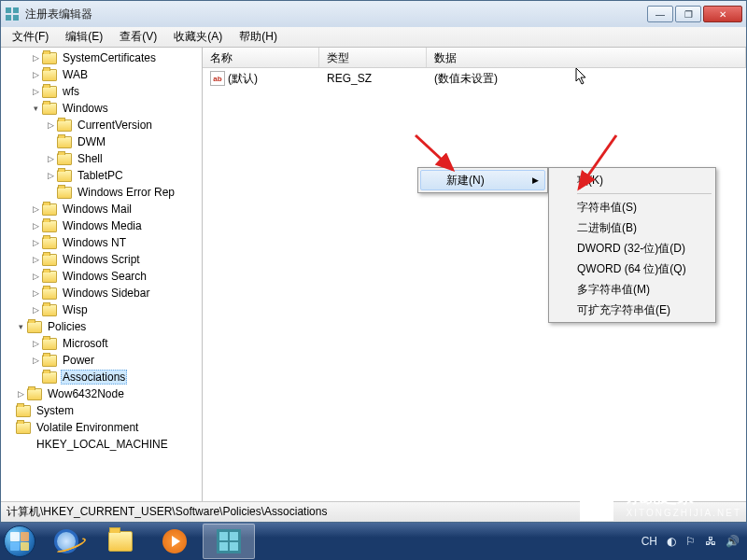 This screenshot has height=560, width=747. What do you see at coordinates (336, 15) in the screenshot?
I see `window-title: 注册表编辑器` at bounding box center [336, 15].